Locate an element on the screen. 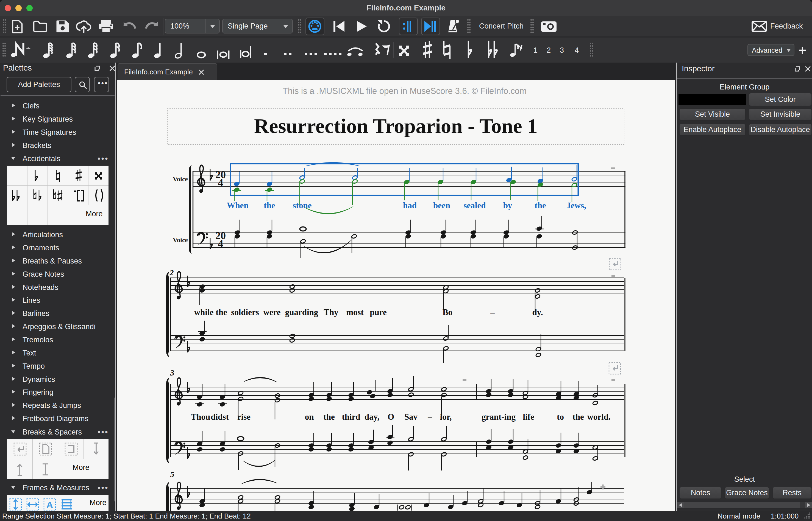  svg-text: while is located at coordinates (204, 312).